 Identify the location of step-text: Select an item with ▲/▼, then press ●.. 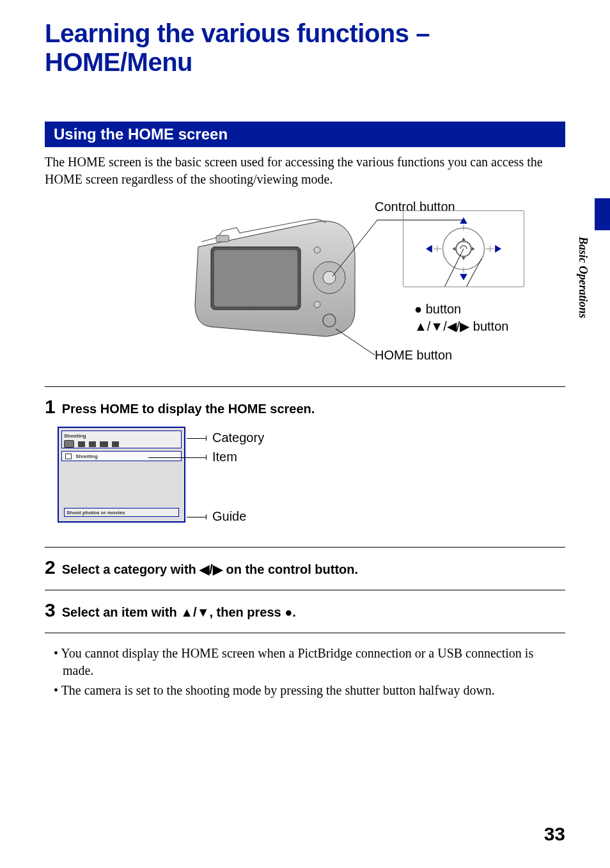
(179, 612).